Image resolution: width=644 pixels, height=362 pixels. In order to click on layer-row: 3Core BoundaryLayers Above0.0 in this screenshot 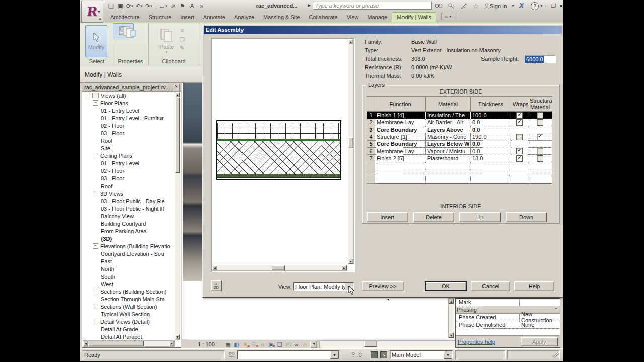, I will do `click(460, 130)`.